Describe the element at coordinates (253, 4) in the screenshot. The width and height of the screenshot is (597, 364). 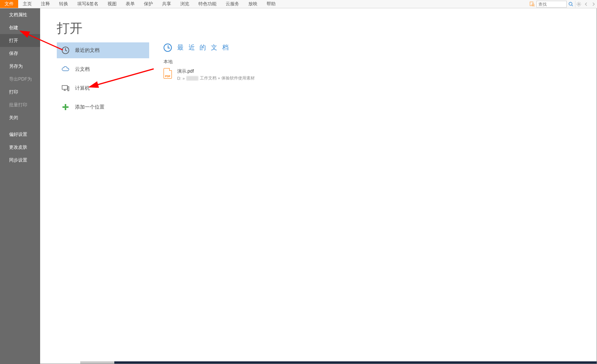
I see `menu-slideshow: 放映` at that location.